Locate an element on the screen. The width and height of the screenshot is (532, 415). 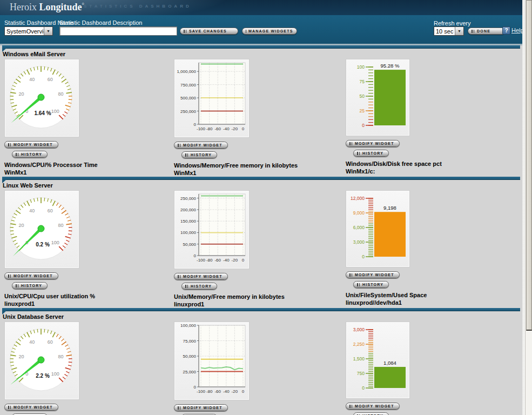
bar-gauge: 07501,5002,2503,0001,084 is located at coordinates (378, 359).